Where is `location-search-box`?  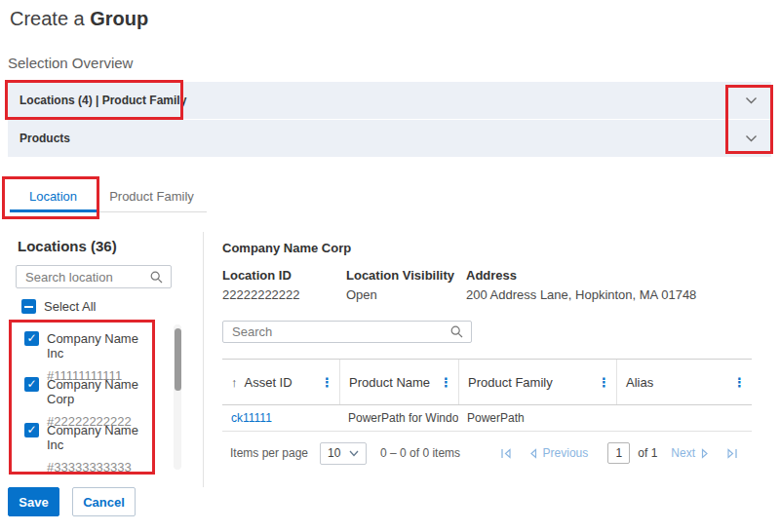 location-search-box is located at coordinates (94, 277).